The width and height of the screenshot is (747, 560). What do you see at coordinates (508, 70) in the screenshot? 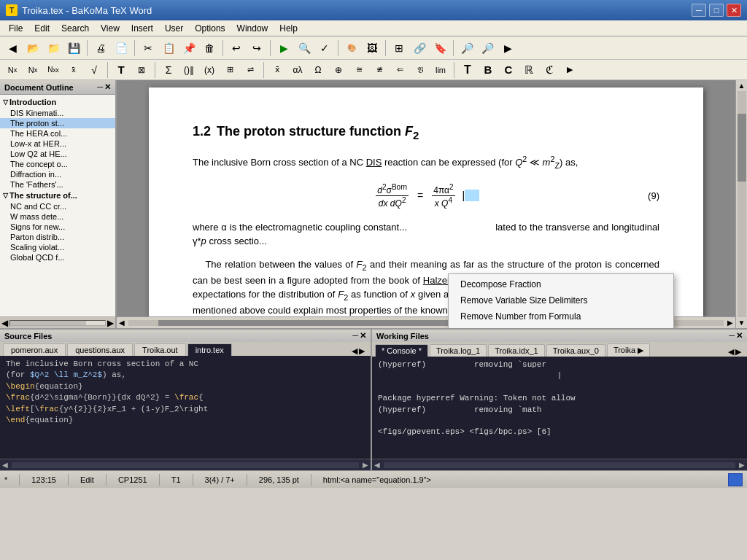
I see `romanC-btn: C` at bounding box center [508, 70].